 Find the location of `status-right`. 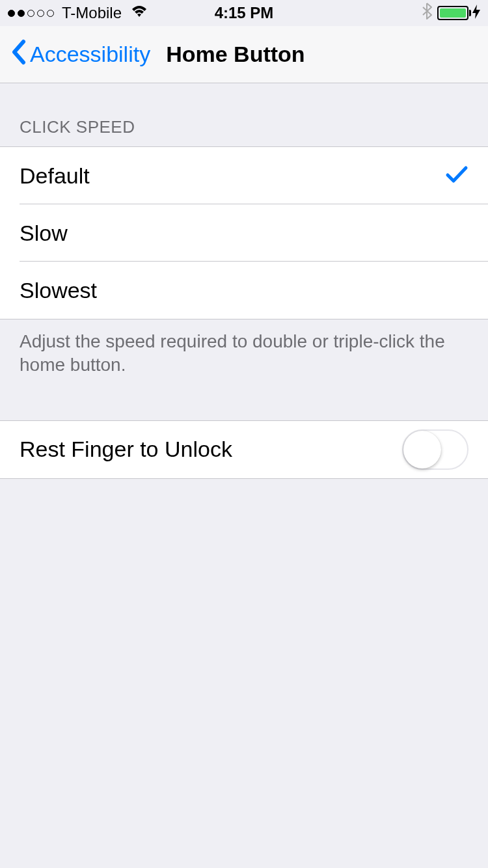

status-right is located at coordinates (451, 13).